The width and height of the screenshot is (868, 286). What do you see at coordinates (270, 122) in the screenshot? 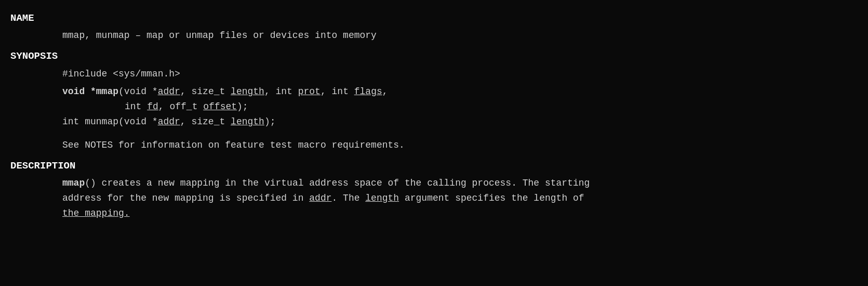
I see `func3-p3: );` at bounding box center [270, 122].